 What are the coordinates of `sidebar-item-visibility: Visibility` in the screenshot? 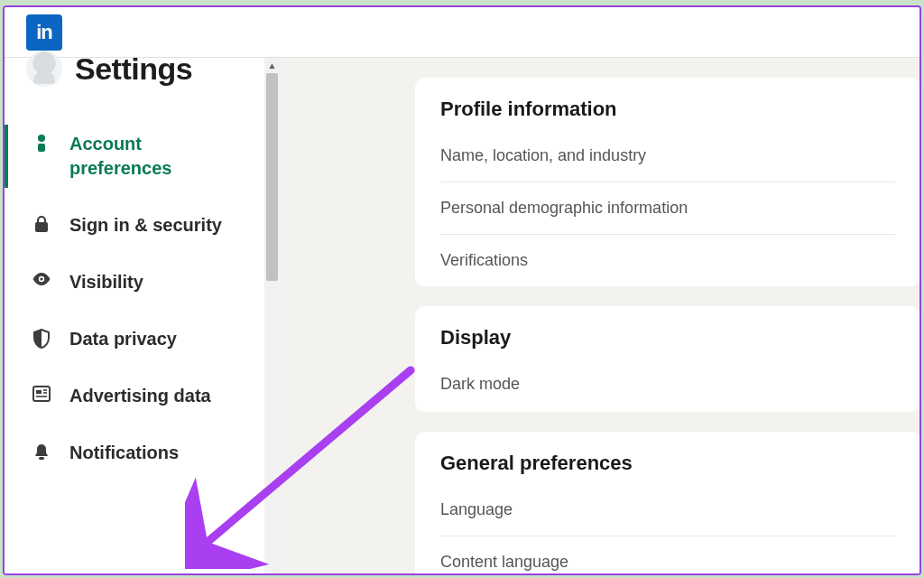 It's located at (134, 282).